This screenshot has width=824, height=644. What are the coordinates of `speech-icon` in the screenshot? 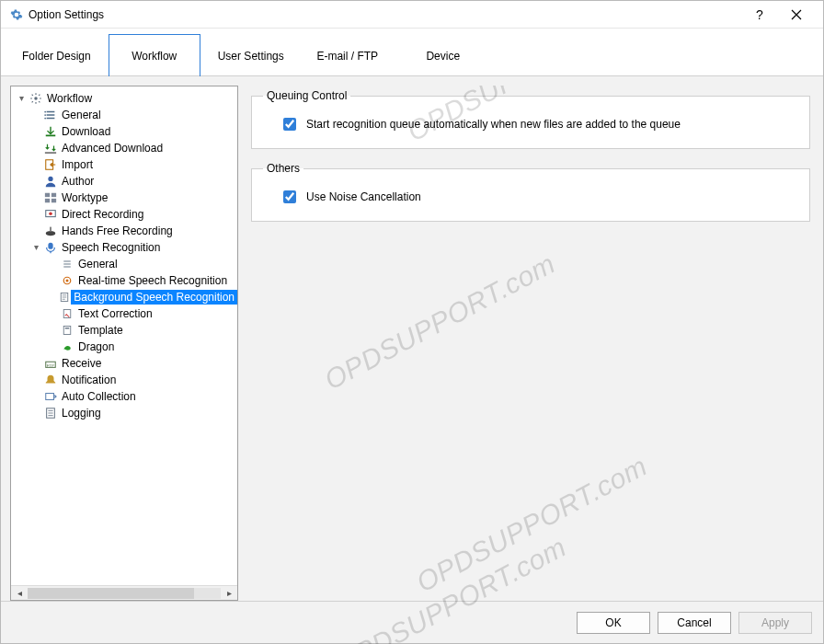 It's located at (51, 247).